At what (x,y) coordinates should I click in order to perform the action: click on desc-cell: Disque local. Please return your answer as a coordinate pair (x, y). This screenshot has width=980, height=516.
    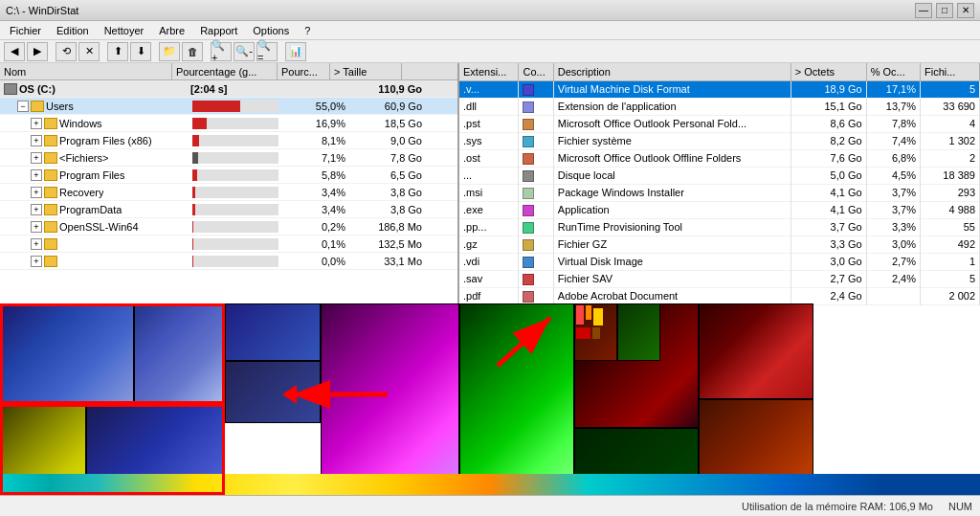
    Looking at the image, I should click on (672, 175).